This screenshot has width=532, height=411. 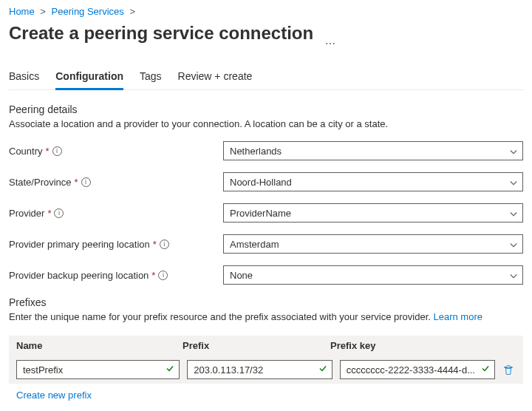 I want to click on label-country: Country * i, so click(x=116, y=151).